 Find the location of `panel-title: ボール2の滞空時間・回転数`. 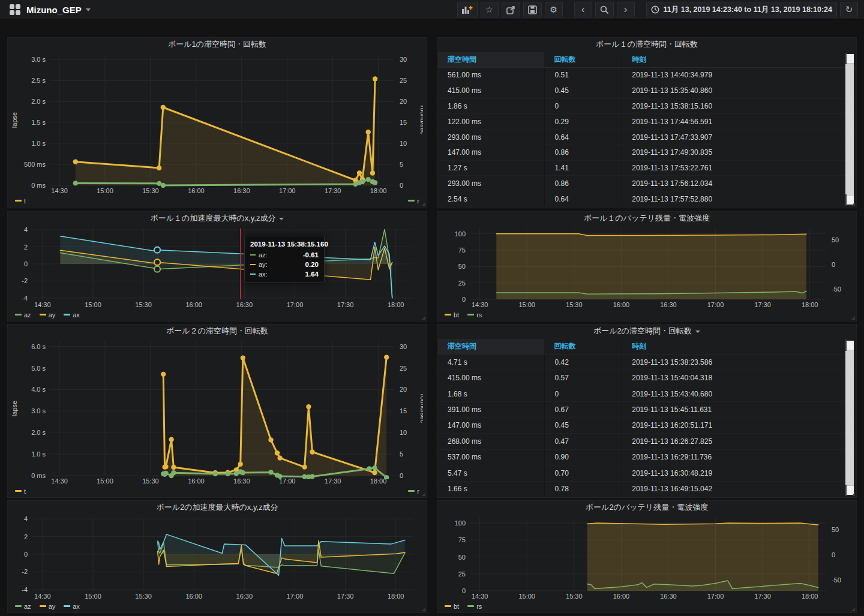

panel-title: ボール2の滞空時間・回転数 is located at coordinates (647, 331).